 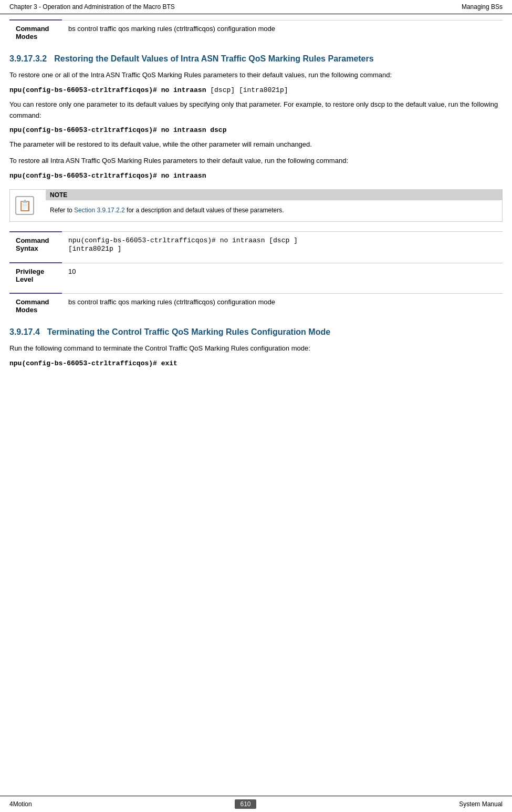 I want to click on section-3917-3-para3: The parameter will be restored to its de…, so click(x=256, y=145).